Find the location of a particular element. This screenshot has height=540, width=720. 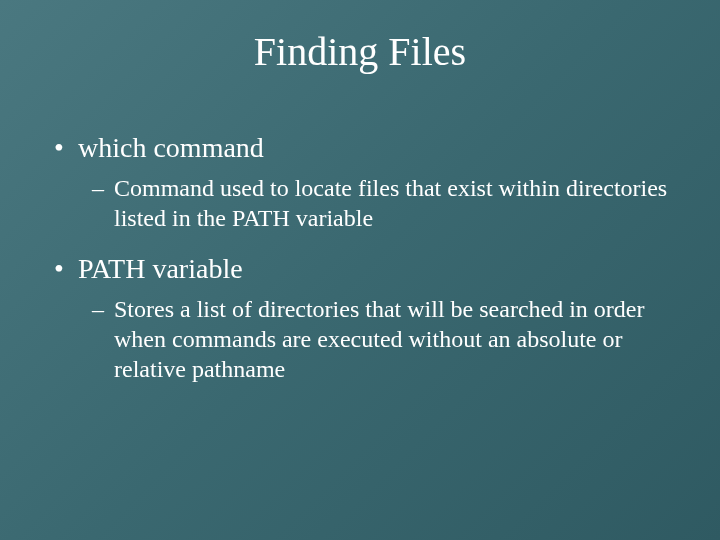

sub-bullet-item: Stores a list of directories that will b… is located at coordinates (392, 339).